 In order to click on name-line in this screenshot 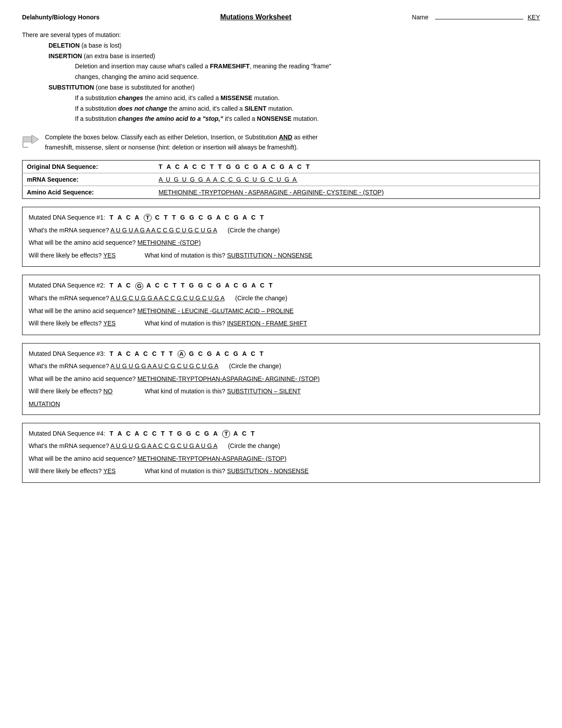, I will do `click(479, 19)`.